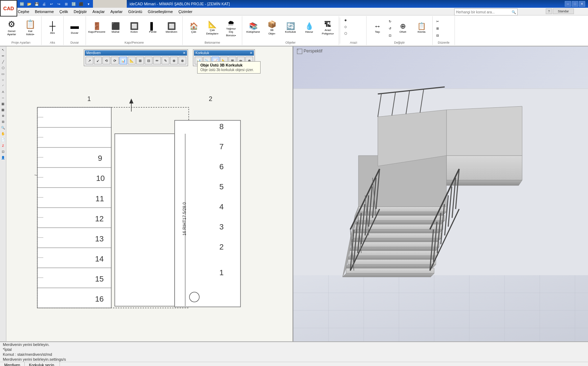 Image resolution: width=588 pixels, height=366 pixels. Describe the element at coordinates (3, 122) in the screenshot. I see `lt-grid: ⊞` at that location.